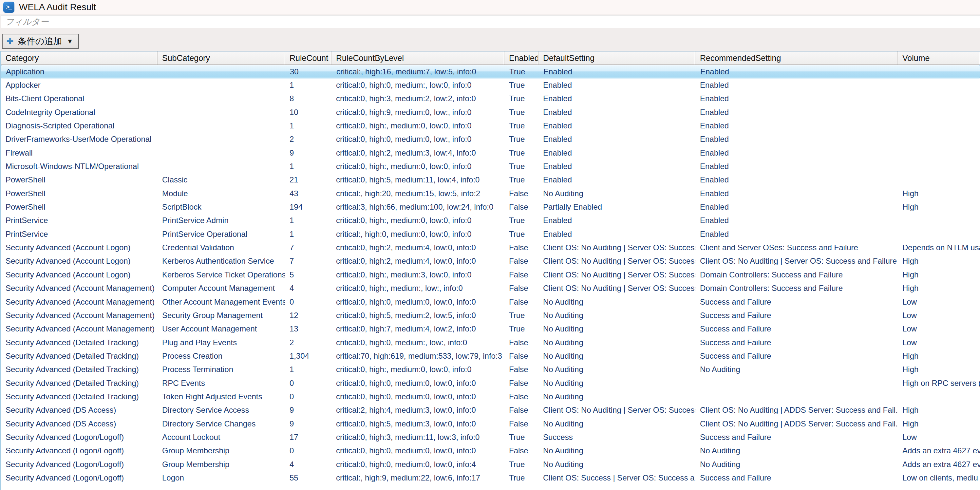 The image size is (980, 490). What do you see at coordinates (308, 247) in the screenshot?
I see `cell-rulecount: 7` at bounding box center [308, 247].